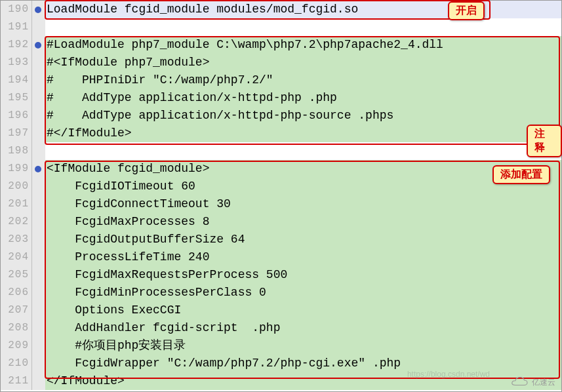 Image resolution: width=562 pixels, height=392 pixels. Describe the element at coordinates (16, 328) in the screenshot. I see `line-number: 208` at that location.